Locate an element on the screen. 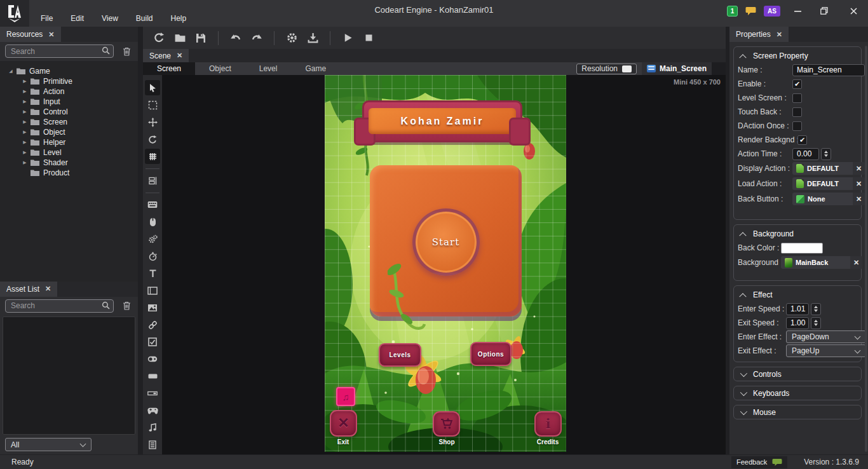 Image resolution: width=868 pixels, height=469 pixels. image-tool-icon is located at coordinates (153, 308).